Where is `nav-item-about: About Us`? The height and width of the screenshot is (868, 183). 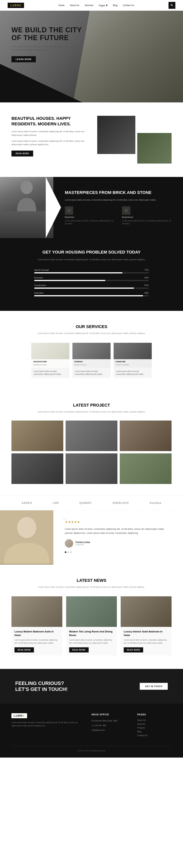
nav-item-about: About Us is located at coordinates (75, 5).